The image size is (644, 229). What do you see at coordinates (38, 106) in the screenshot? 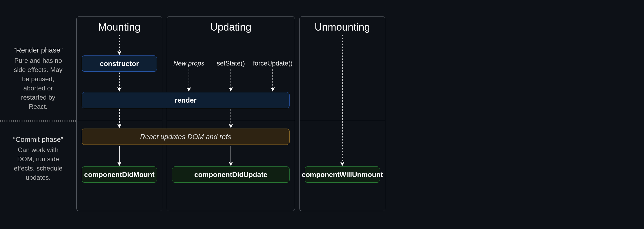
I see `phase-sidebar: “Render phase” Pure and has no side effe…` at bounding box center [38, 106].